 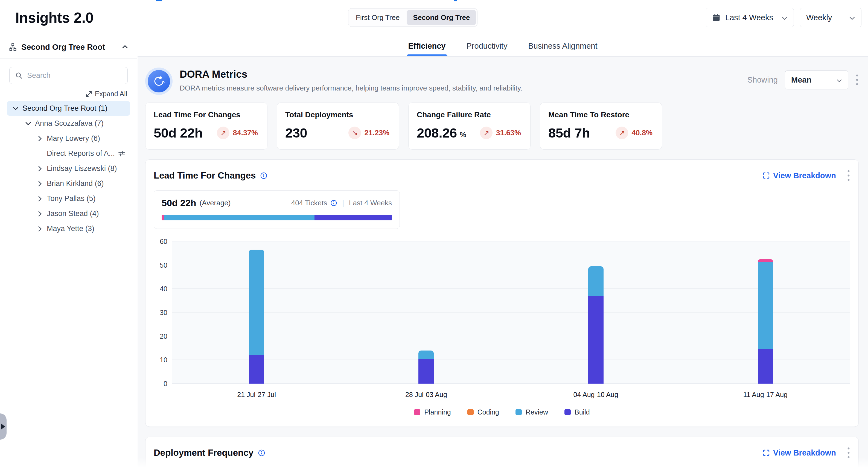 What do you see at coordinates (179, 203) in the screenshot?
I see `summary-value: 50d 22h` at bounding box center [179, 203].